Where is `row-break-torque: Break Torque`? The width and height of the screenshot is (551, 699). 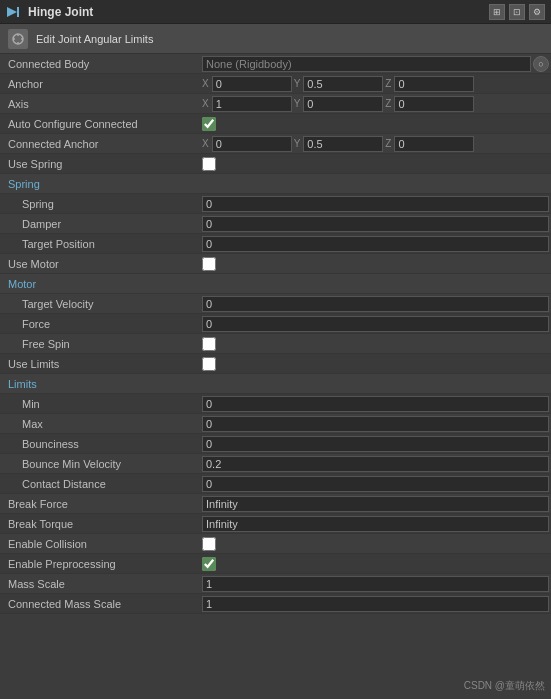
row-break-torque: Break Torque is located at coordinates (276, 524).